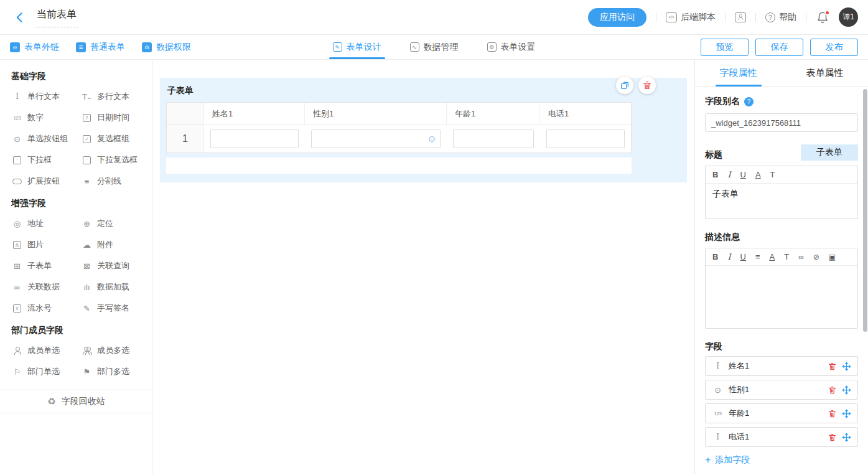 The width and height of the screenshot is (868, 475). I want to click on sidebar-item-signature: ✎手写签名, so click(115, 308).